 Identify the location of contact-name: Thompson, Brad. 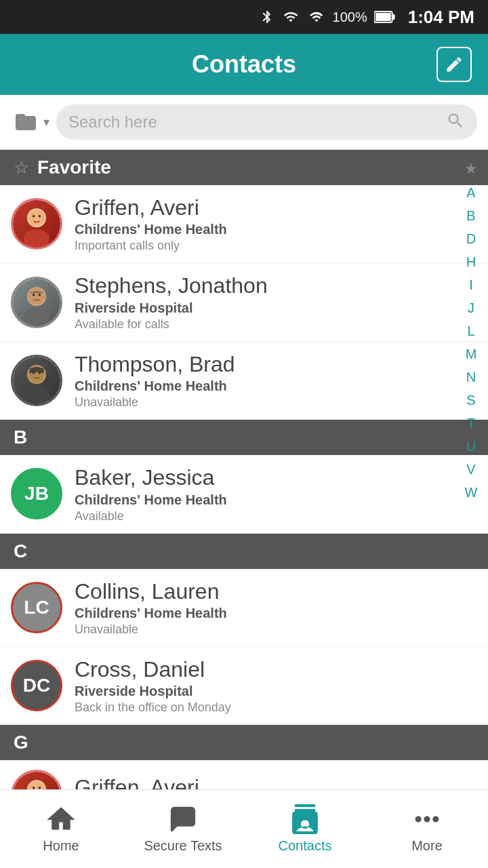
(261, 364).